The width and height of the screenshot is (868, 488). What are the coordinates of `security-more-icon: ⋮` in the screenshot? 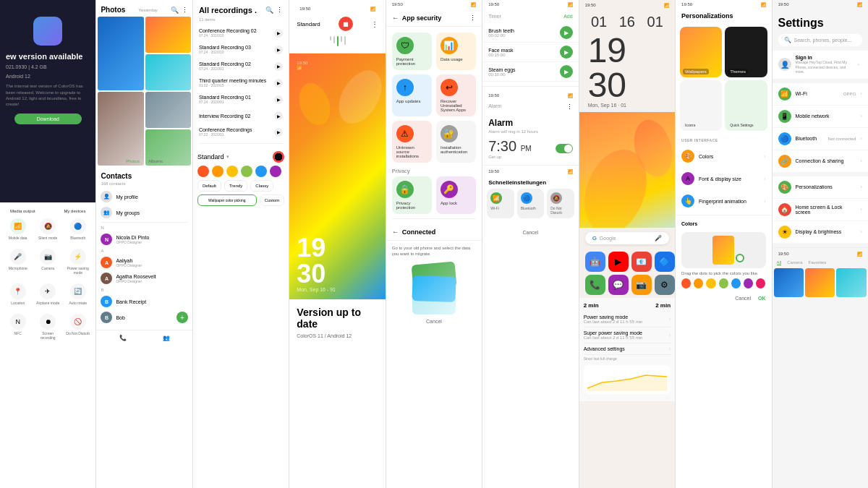 It's located at (473, 18).